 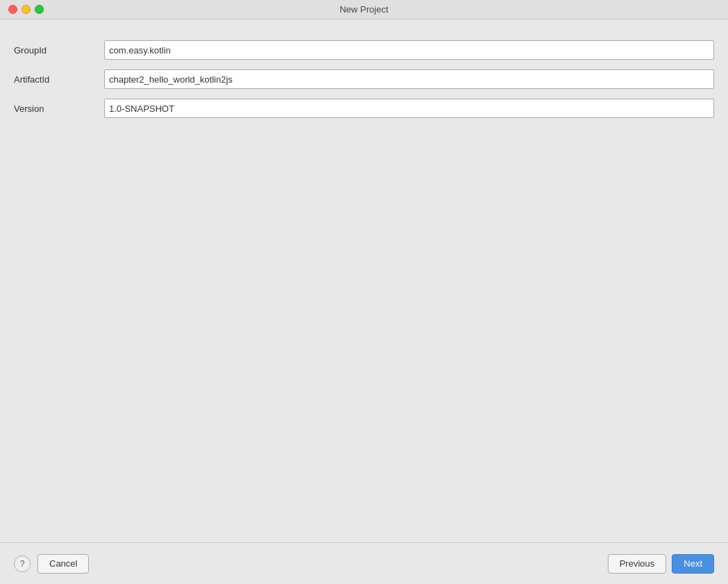 I want to click on groupid-input, so click(x=409, y=50).